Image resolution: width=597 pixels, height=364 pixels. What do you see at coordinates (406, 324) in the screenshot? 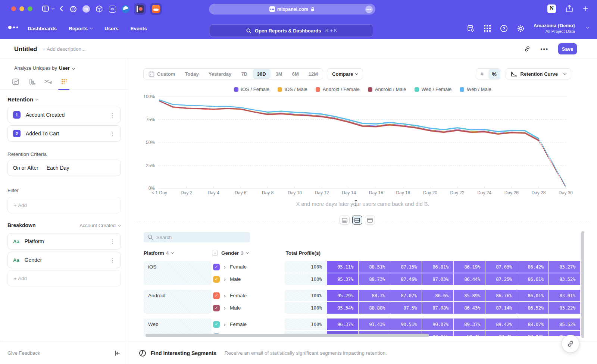
I see `retention-value-cell: 90.51%` at bounding box center [406, 324].